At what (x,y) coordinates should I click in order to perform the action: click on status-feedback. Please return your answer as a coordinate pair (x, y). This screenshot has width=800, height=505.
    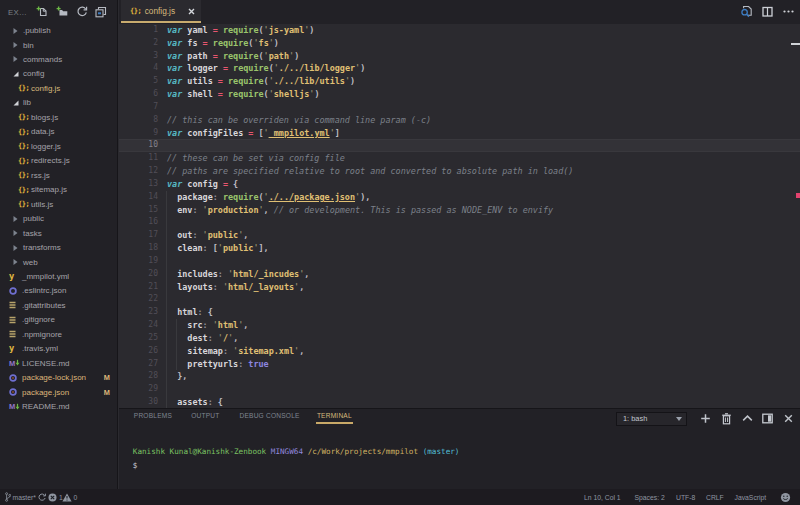
    Looking at the image, I should click on (786, 497).